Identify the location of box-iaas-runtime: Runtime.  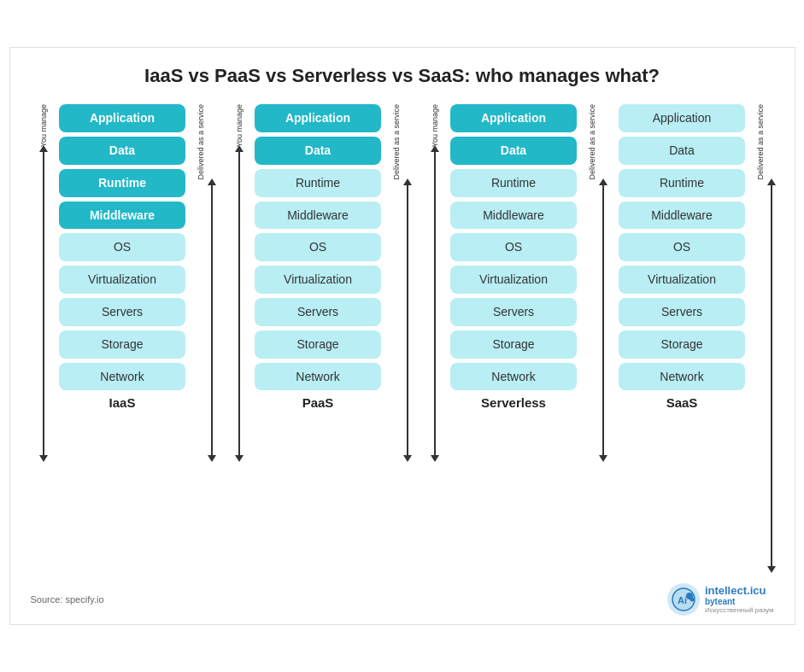
(122, 183).